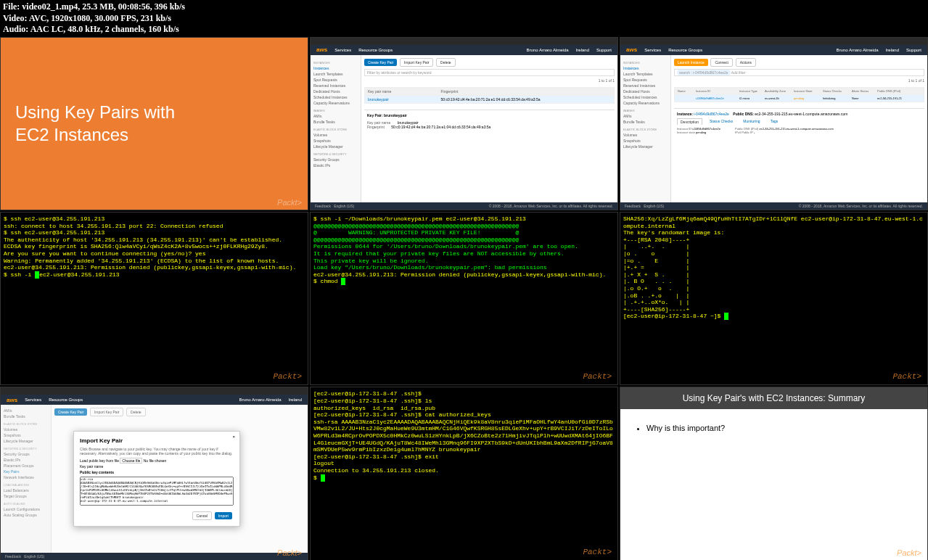 The image size is (928, 560). What do you see at coordinates (335, 147) in the screenshot?
I see `sidebar-lifecycle: Lifecycle Manager` at bounding box center [335, 147].